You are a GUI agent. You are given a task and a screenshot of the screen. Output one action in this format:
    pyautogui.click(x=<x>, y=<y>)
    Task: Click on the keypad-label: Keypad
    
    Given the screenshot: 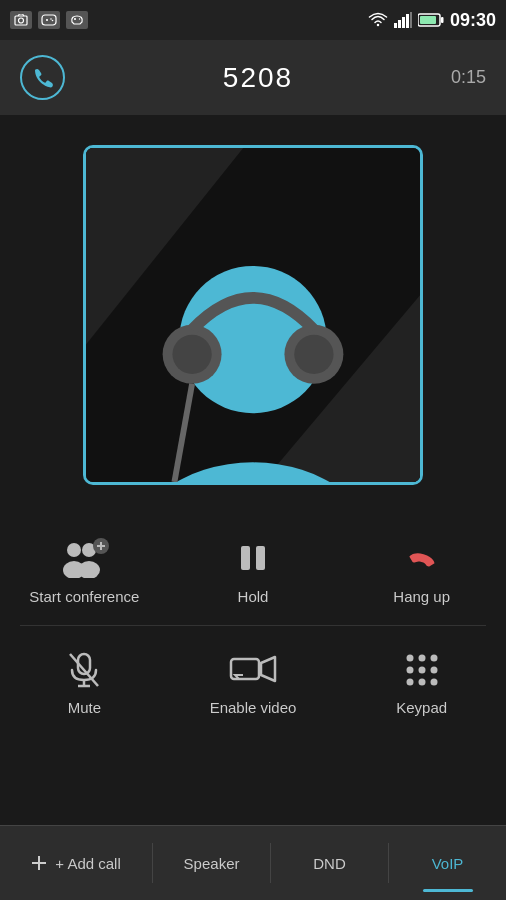 What is the action you would take?
    pyautogui.click(x=422, y=708)
    